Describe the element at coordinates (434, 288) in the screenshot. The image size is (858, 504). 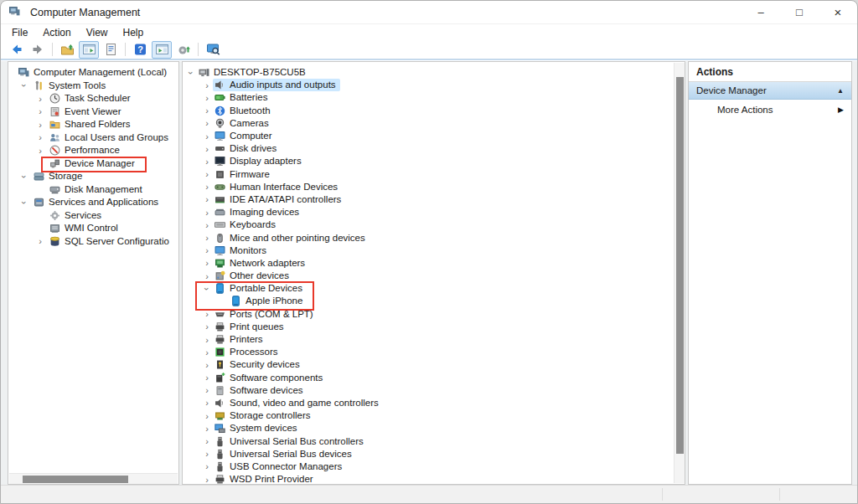
I see `tree-item-portable-devices: ›Portable Devices` at that location.